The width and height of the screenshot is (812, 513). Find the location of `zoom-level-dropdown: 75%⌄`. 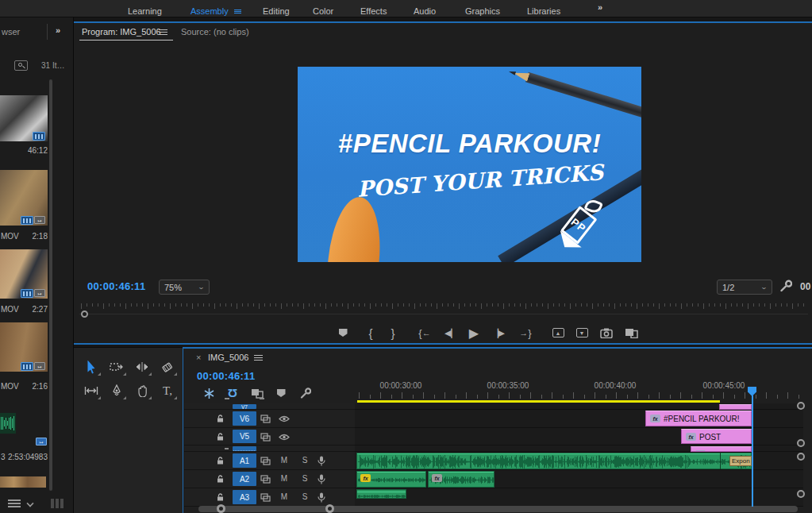

zoom-level-dropdown: 75%⌄ is located at coordinates (184, 287).